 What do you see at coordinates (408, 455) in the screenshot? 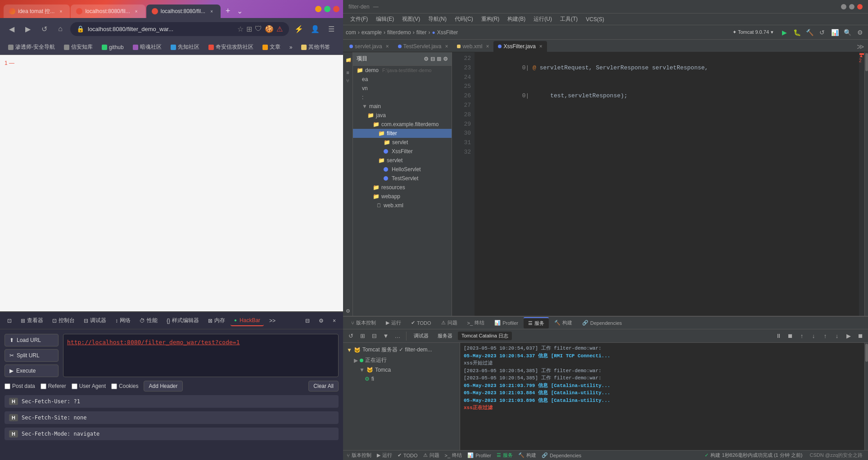
I see `status-todo: ✔ TODO` at bounding box center [408, 455].